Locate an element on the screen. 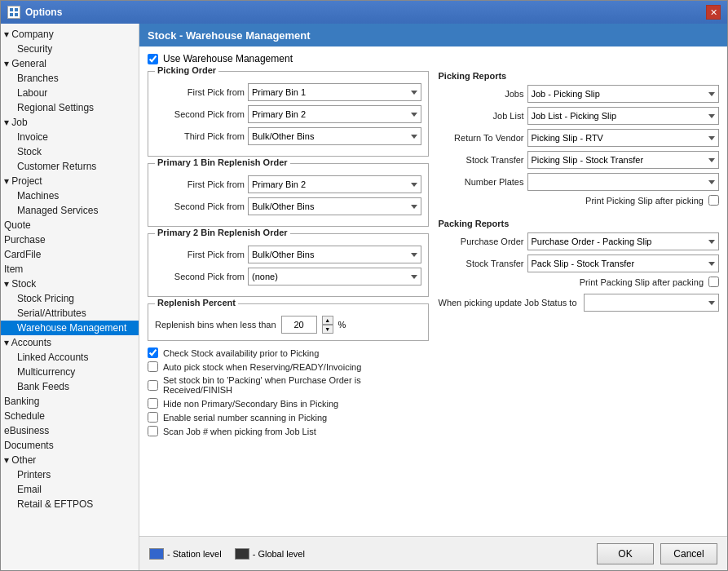  when-picking-select is located at coordinates (652, 303).